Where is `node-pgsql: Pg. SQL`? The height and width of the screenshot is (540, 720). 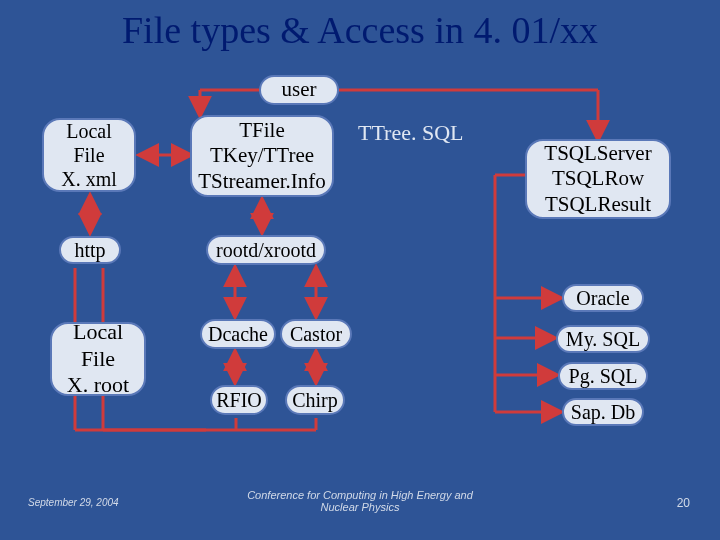
node-pgsql: Pg. SQL is located at coordinates (603, 376).